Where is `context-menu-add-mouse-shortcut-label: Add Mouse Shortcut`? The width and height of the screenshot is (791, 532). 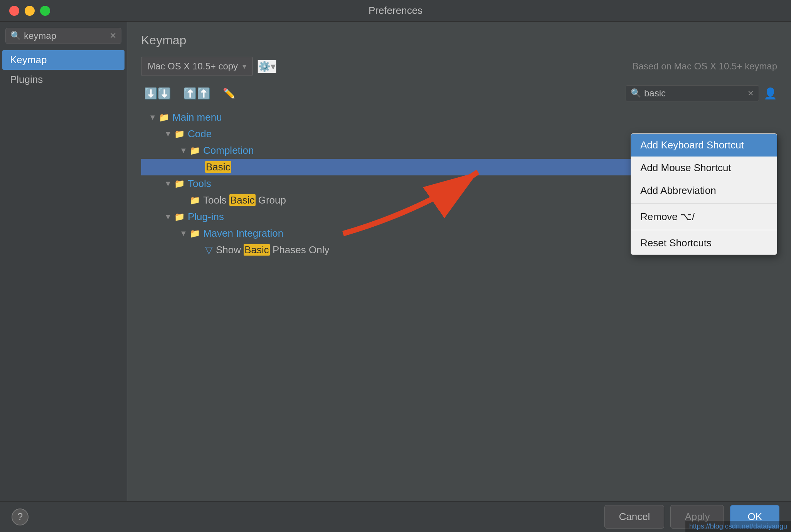 context-menu-add-mouse-shortcut-label: Add Mouse Shortcut is located at coordinates (686, 168).